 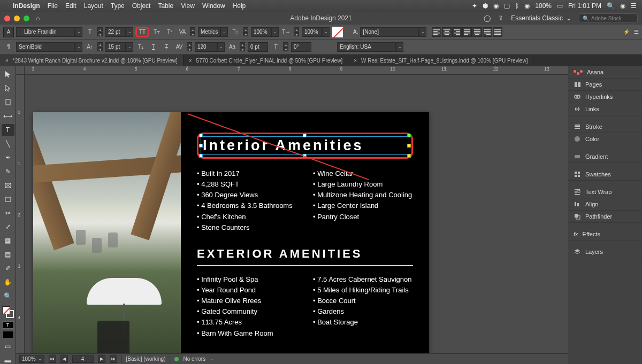 What do you see at coordinates (286, 47) in the screenshot?
I see `skew-stepper: ▴▾` at bounding box center [286, 47].